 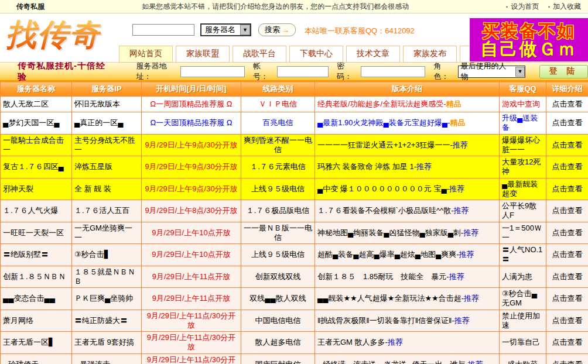 I want to click on topbar-links: ▪ 设为首页 ▪ 加入收藏, so click(x=543, y=7).